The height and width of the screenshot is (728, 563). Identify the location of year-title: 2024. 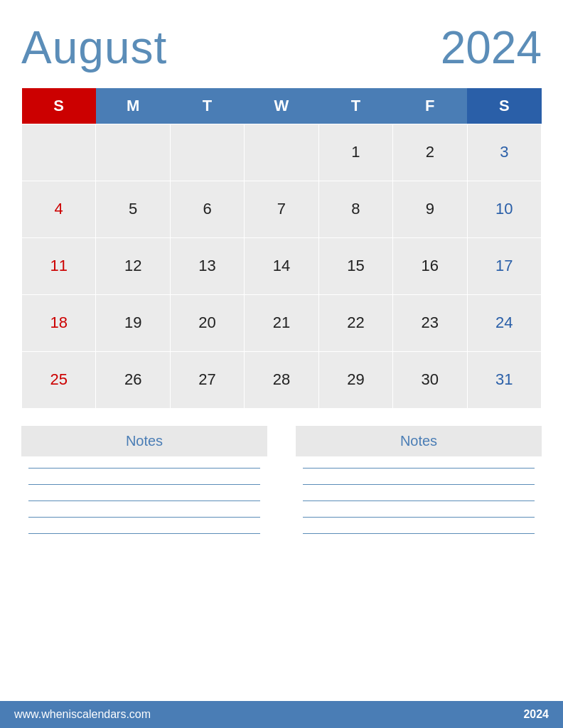
(491, 48).